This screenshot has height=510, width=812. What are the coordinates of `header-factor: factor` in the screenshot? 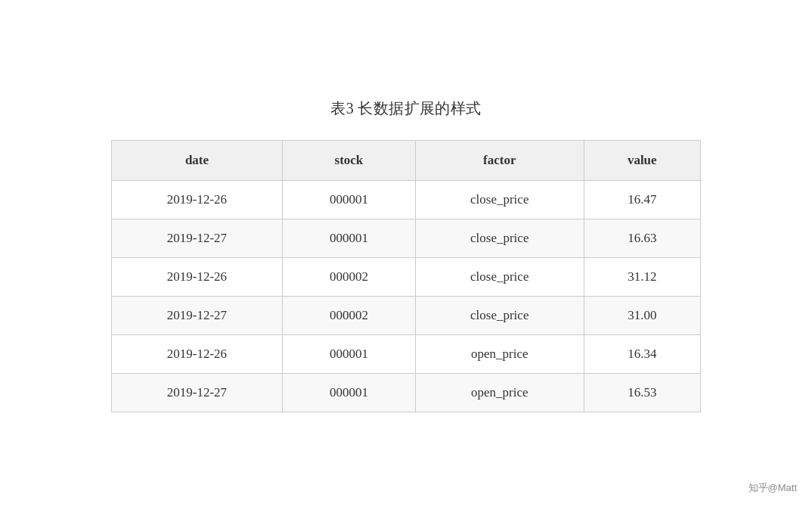 It's located at (499, 160).